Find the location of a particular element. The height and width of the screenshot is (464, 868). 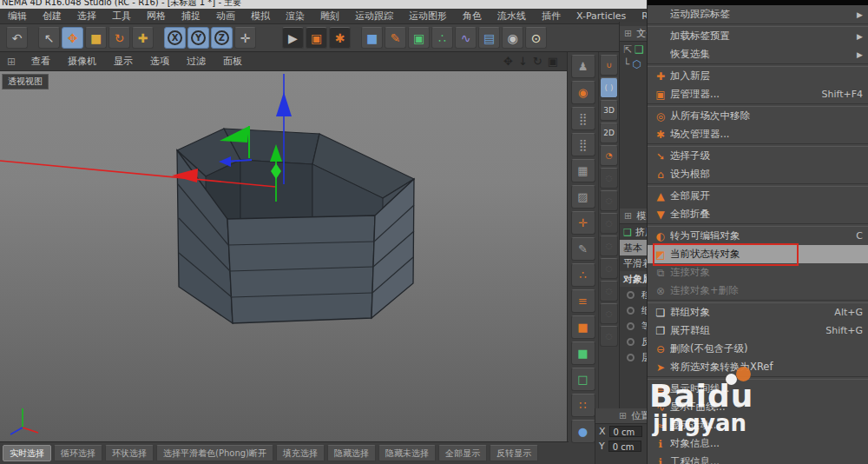

menu-item-restore-selection: 恢复选集▶ is located at coordinates (758, 54).